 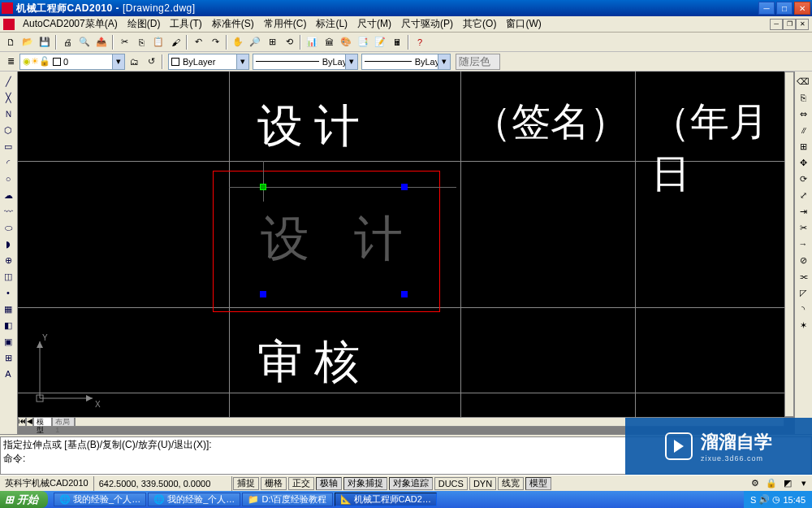 What do you see at coordinates (331, 24) in the screenshot?
I see `menu-annotate: 标注(L)` at bounding box center [331, 24].